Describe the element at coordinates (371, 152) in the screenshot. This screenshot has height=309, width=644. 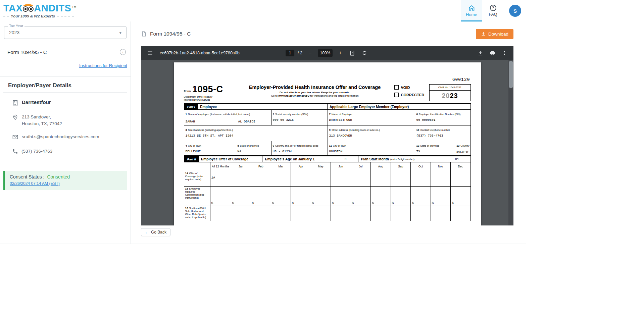
I see `employer-city-value: HOUSTON` at that location.